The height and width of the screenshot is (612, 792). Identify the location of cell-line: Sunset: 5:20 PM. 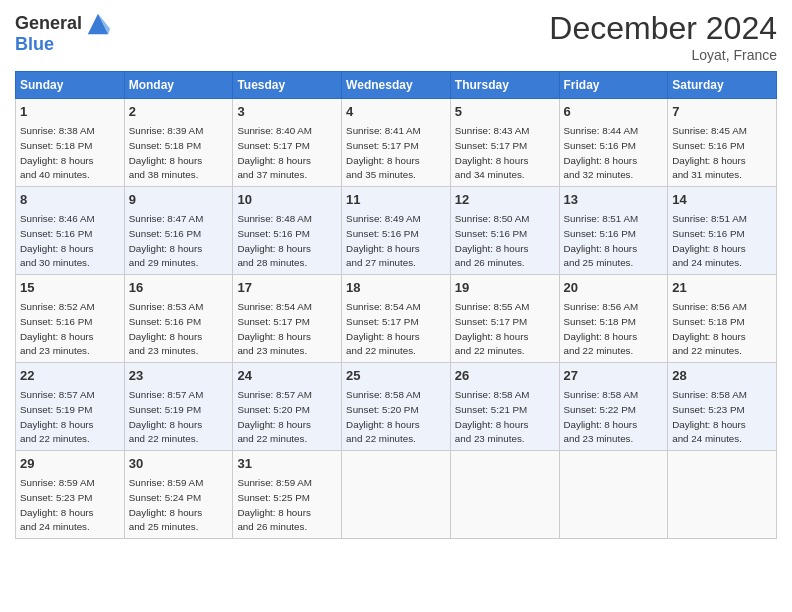
(382, 410).